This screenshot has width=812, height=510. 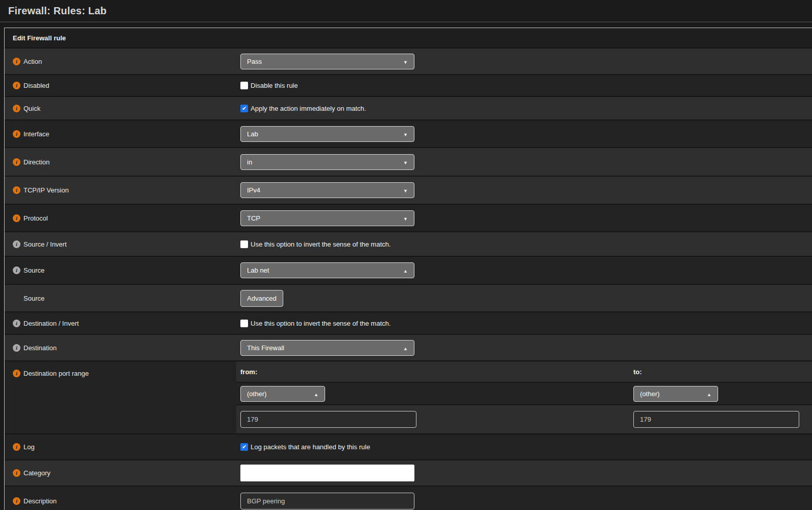 What do you see at coordinates (310, 447) in the screenshot?
I see `checkbox-label: Log packets that are handled by this rul…` at bounding box center [310, 447].